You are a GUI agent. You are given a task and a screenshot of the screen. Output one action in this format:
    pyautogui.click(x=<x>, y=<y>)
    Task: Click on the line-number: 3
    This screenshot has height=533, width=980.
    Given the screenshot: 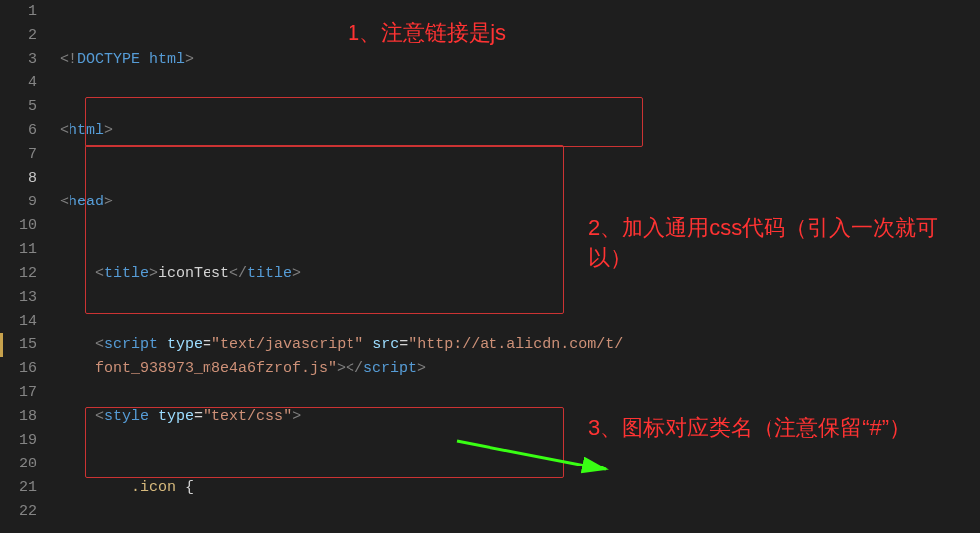 What is the action you would take?
    pyautogui.click(x=18, y=60)
    